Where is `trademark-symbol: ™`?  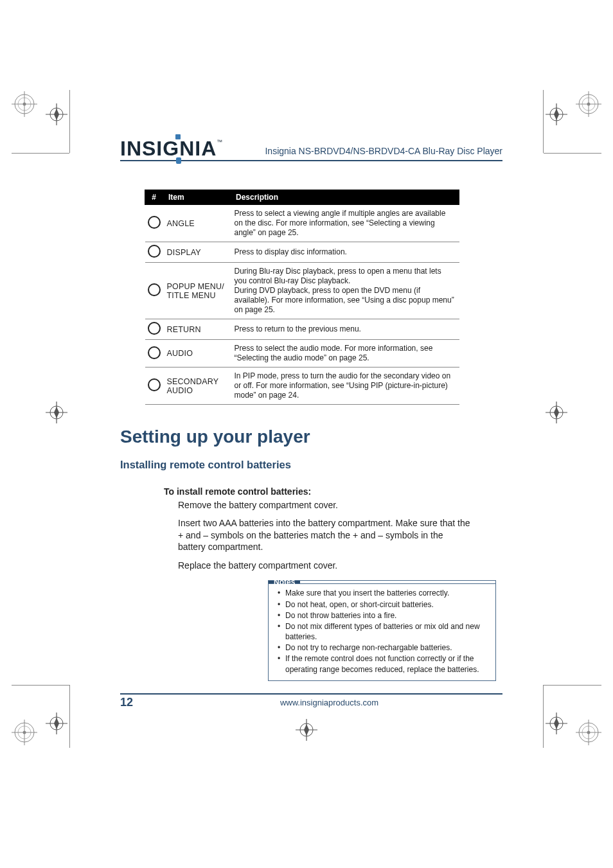 trademark-symbol: ™ is located at coordinates (220, 142).